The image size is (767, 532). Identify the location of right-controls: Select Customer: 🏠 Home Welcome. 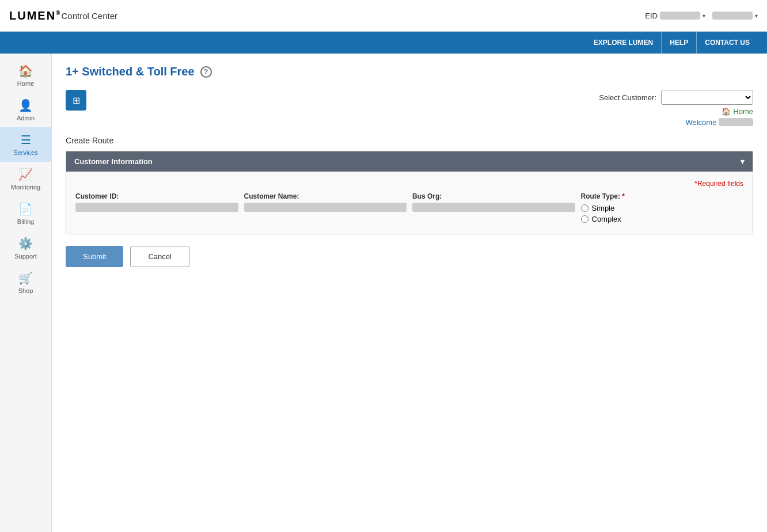
(676, 108).